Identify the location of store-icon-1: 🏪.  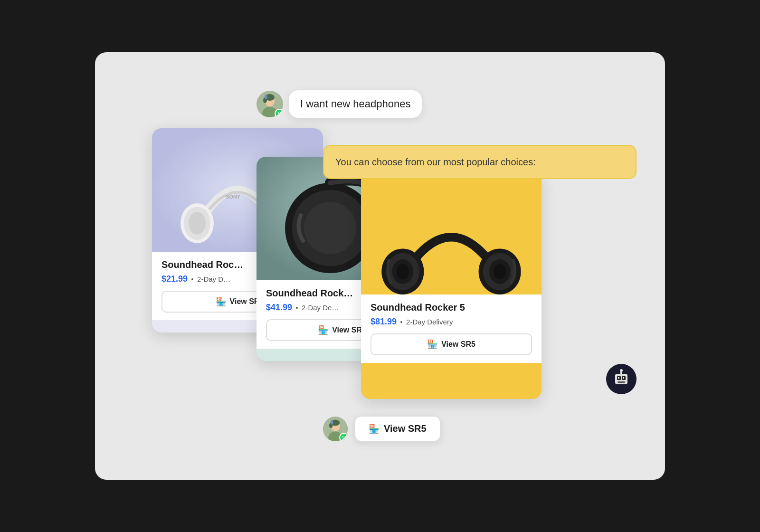
(221, 302).